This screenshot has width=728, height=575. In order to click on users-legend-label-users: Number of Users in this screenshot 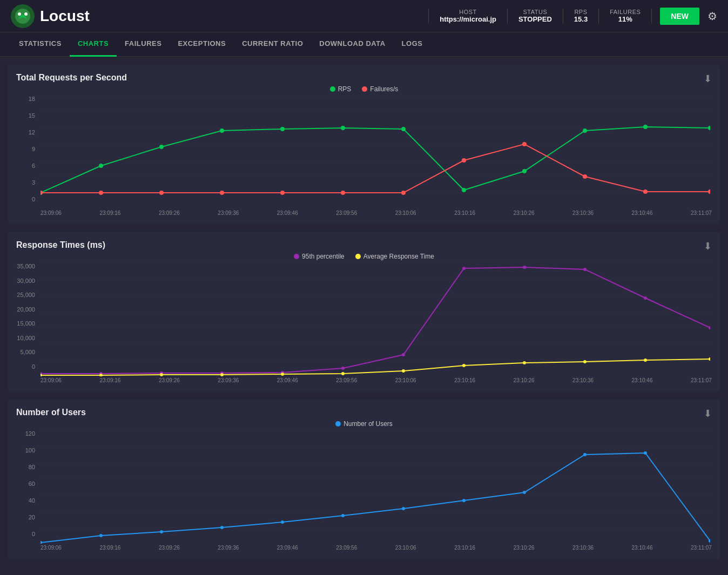, I will do `click(368, 424)`.